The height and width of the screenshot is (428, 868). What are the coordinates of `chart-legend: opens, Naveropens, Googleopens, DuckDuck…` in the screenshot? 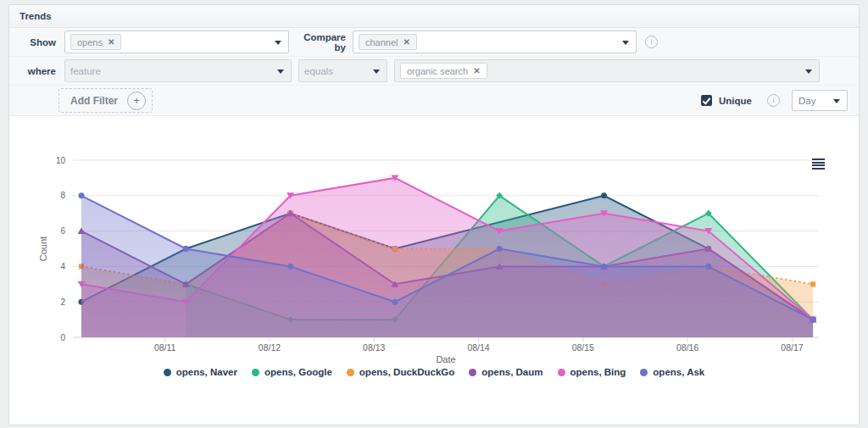 It's located at (434, 372).